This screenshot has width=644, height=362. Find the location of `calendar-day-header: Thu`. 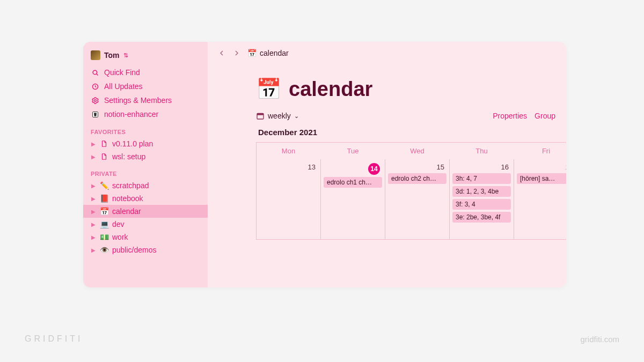

calendar-day-header: Thu is located at coordinates (482, 151).